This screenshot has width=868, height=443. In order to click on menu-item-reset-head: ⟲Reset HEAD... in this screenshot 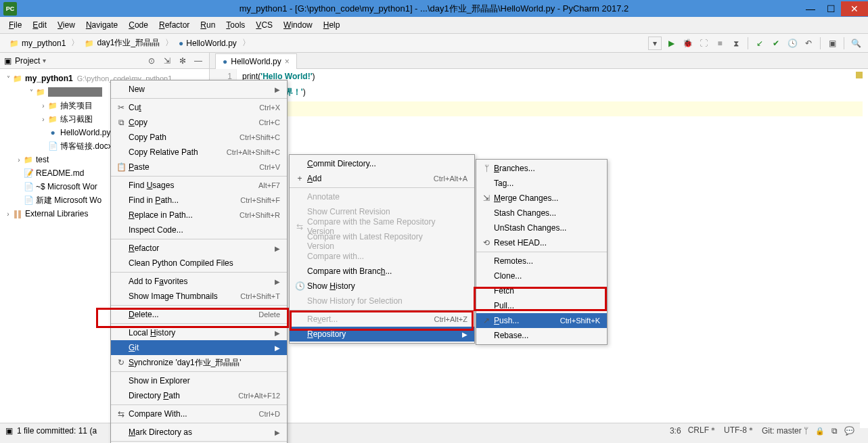, I will do `click(541, 243)`.